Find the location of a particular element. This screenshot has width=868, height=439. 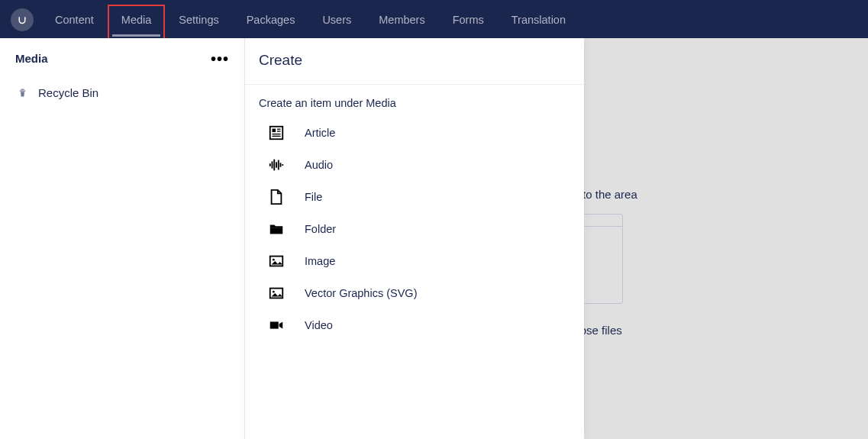

create-item-image: Image is located at coordinates (415, 261).